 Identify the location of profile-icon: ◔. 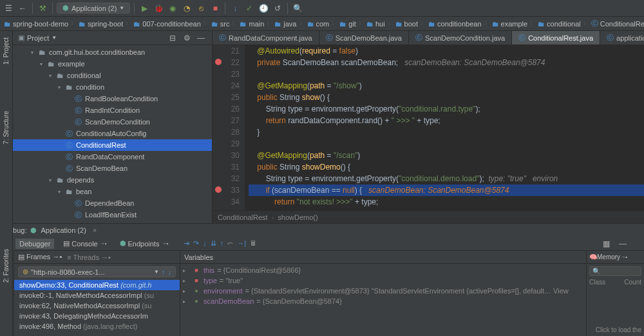
(187, 8).